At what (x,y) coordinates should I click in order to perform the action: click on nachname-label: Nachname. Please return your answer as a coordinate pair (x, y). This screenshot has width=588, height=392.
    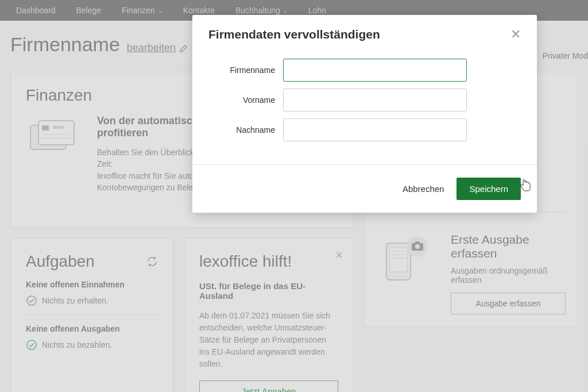
    Looking at the image, I should click on (246, 130).